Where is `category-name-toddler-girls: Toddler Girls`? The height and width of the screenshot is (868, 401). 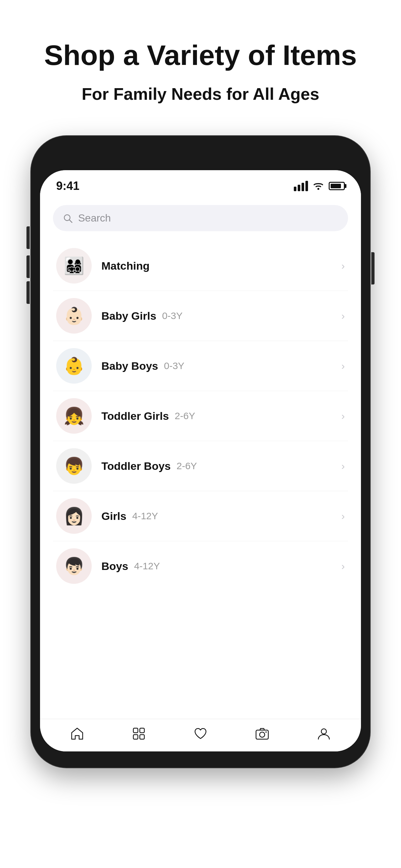
category-name-toddler-girls: Toddler Girls is located at coordinates (135, 416).